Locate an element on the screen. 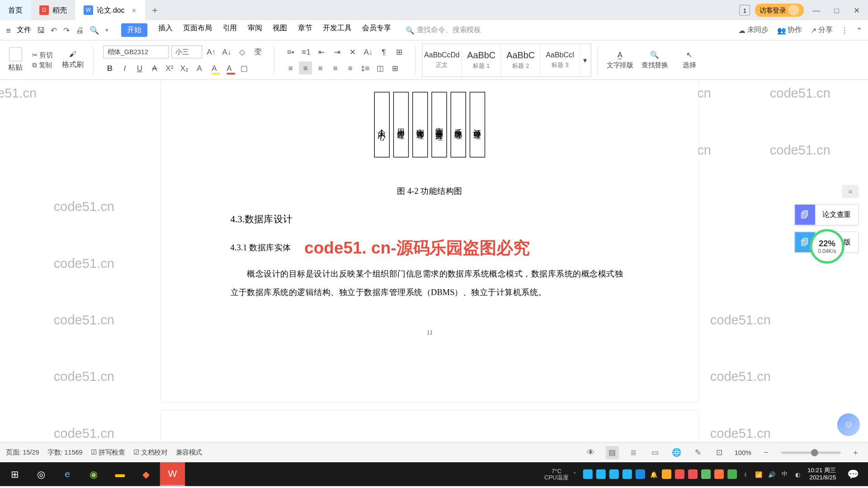  task-app-1: ◎ is located at coordinates (41, 474).